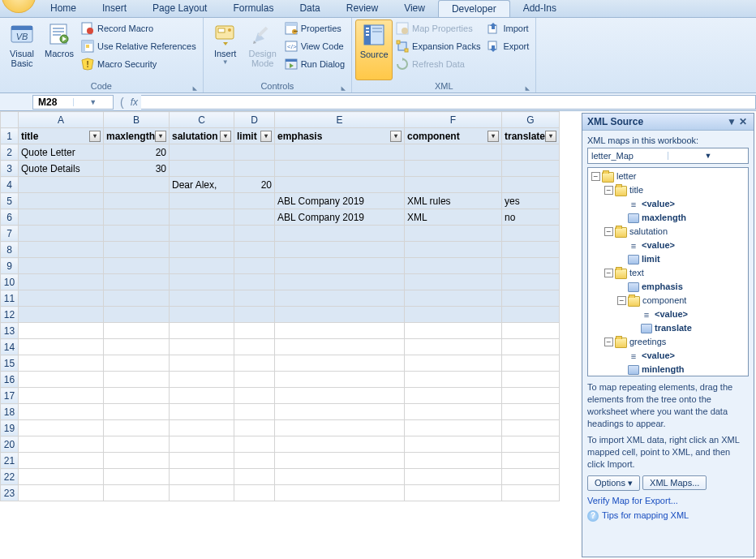 The width and height of the screenshot is (756, 559). Describe the element at coordinates (530, 445) in the screenshot. I see `cell-G20` at that location.